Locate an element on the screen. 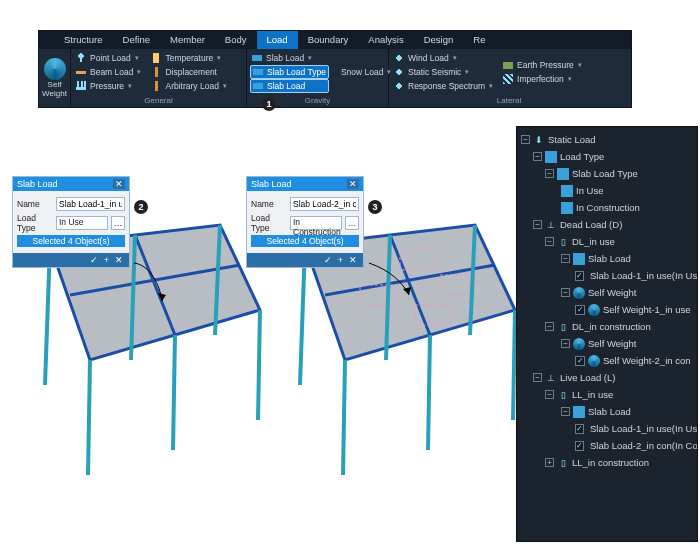 The height and width of the screenshot is (544, 700). tab-boundary: Boundary is located at coordinates (328, 40).